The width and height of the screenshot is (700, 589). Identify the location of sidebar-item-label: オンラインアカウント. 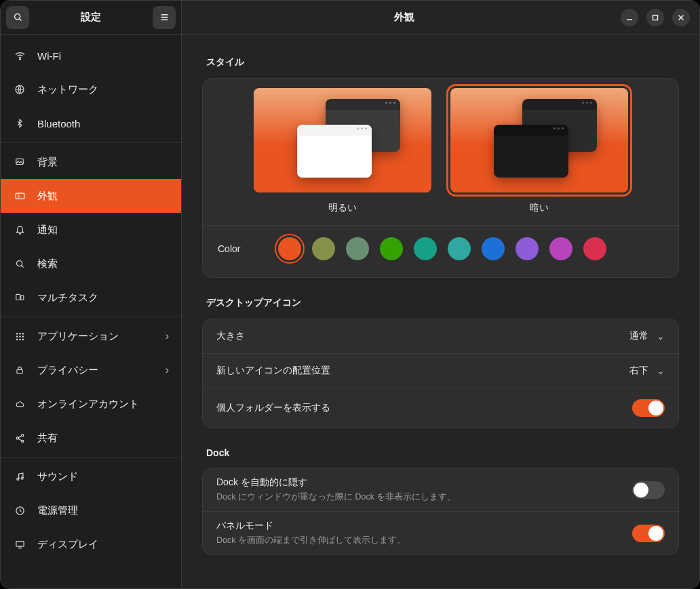
(88, 404).